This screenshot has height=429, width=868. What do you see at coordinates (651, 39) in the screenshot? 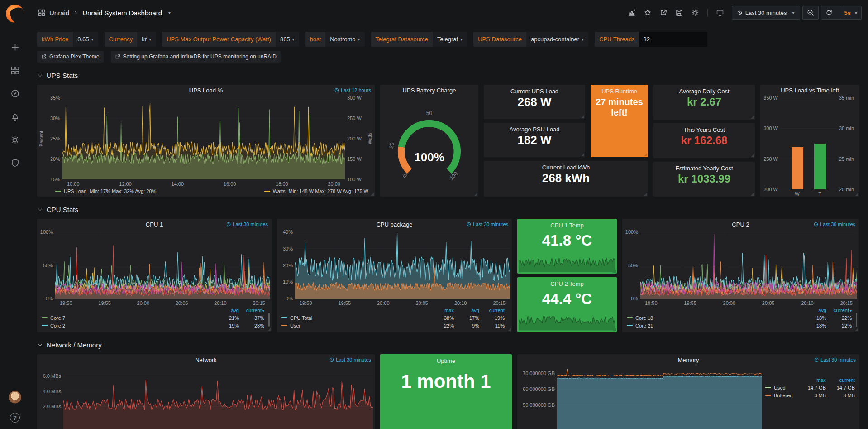
I see `variable-cpu-threads: CPU Threads` at bounding box center [651, 39].